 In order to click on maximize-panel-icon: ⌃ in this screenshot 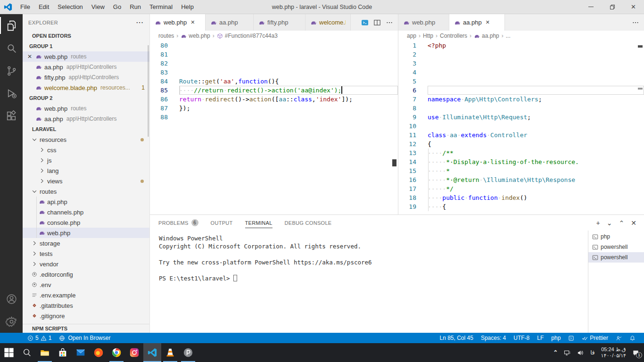, I will do `click(622, 223)`.